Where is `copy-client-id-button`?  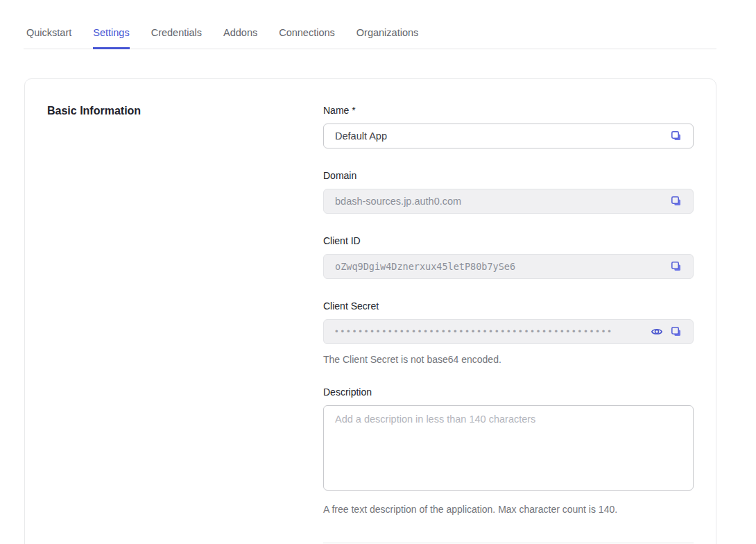
copy-client-id-button is located at coordinates (676, 266).